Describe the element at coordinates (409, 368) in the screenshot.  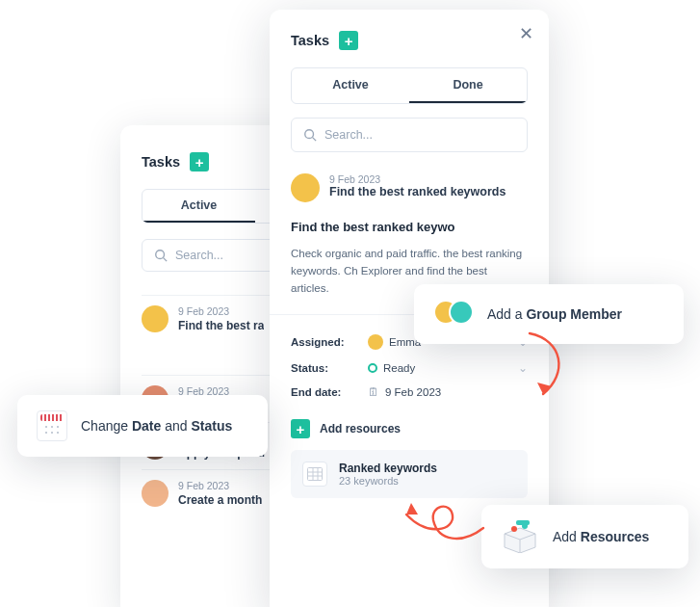
I see `status-field: Status: Ready ⌄` at that location.